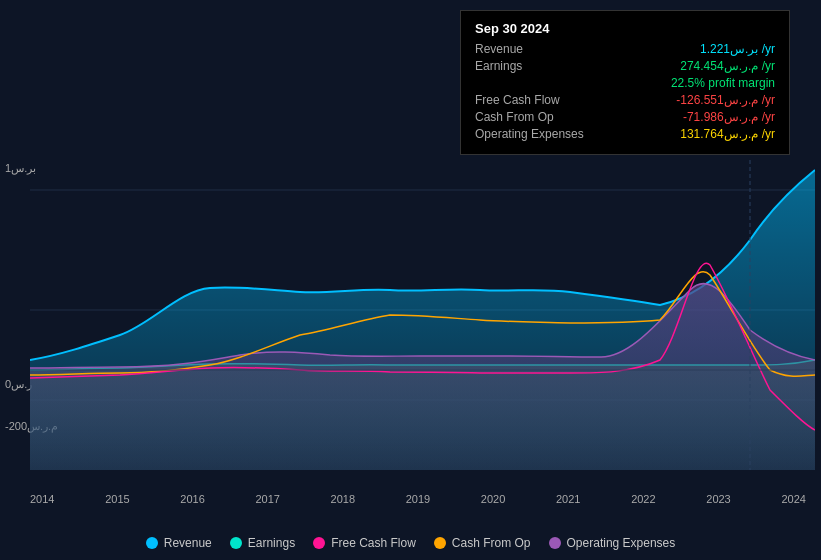 The height and width of the screenshot is (560, 821). Describe the element at coordinates (42, 499) in the screenshot. I see `x-2014: 2014` at that location.